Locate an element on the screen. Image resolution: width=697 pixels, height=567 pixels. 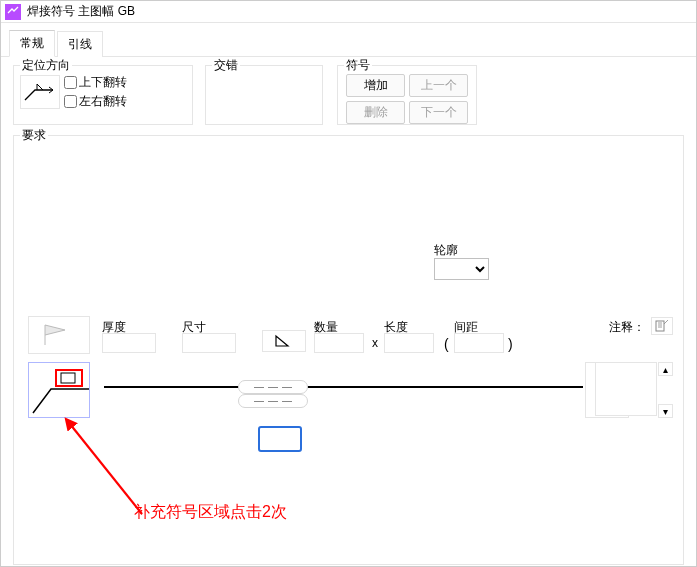
symbol-next-button: 下一个 is located at coordinates (438, 112).